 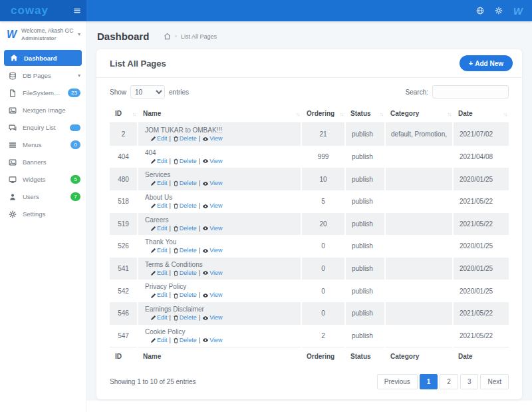 What do you see at coordinates (124, 114) in the screenshot?
I see `column-header-id: ID↑↓` at bounding box center [124, 114].